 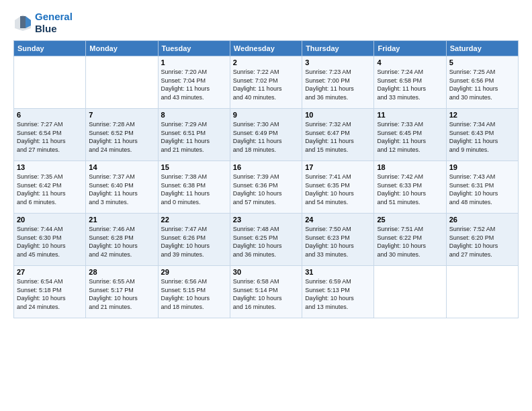 I want to click on day-info: Sunrise: 7:46 AM Sunset: 6:28 PM Dayligh…, so click(x=122, y=242).